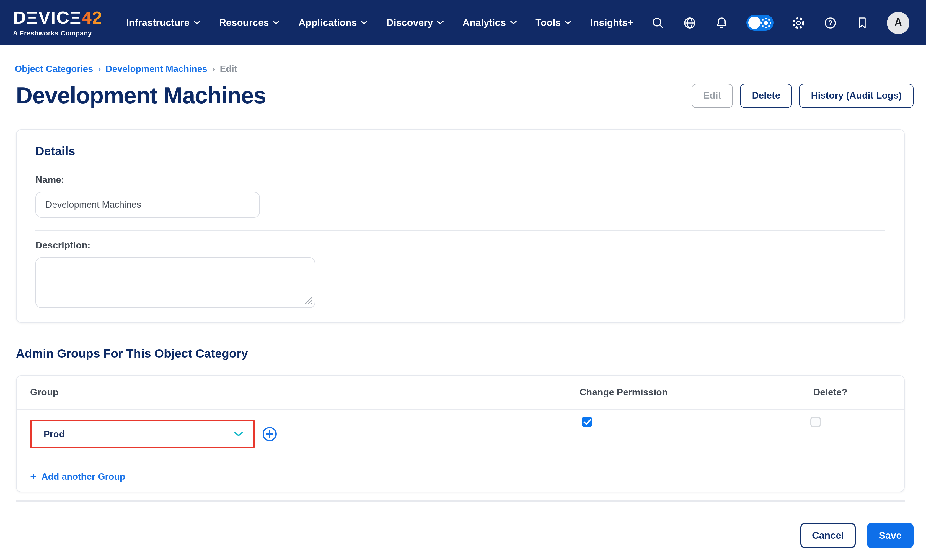 The height and width of the screenshot is (560, 926). I want to click on gear-icon, so click(798, 23).